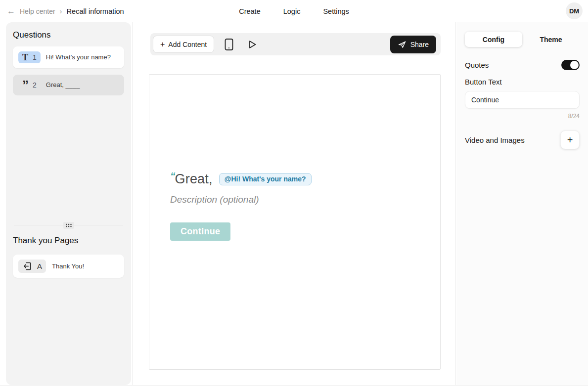 The width and height of the screenshot is (588, 391). I want to click on send-icon, so click(402, 44).